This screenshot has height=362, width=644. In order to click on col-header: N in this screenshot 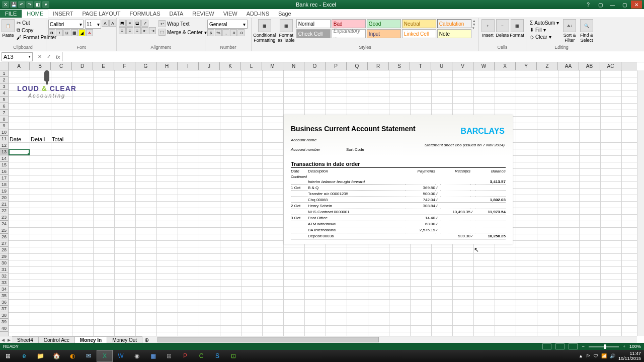, I will do `click(294, 66)`.